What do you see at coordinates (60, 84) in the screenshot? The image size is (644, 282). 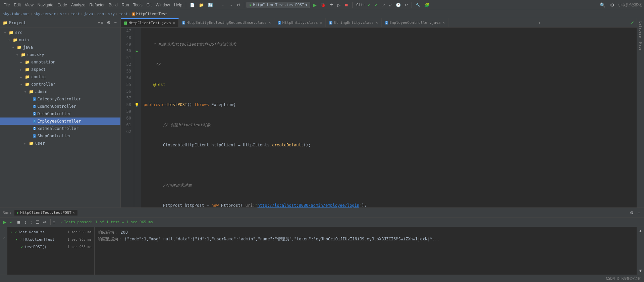 I see `tree-item-controller: ▾ 📁 controller` at bounding box center [60, 84].